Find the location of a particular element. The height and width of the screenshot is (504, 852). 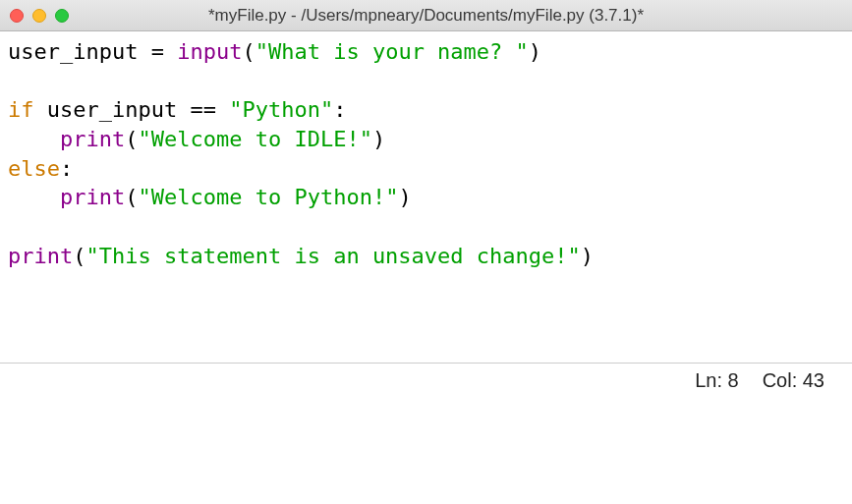

code-line: print("This statement is an unsaved chan… is located at coordinates (426, 256).